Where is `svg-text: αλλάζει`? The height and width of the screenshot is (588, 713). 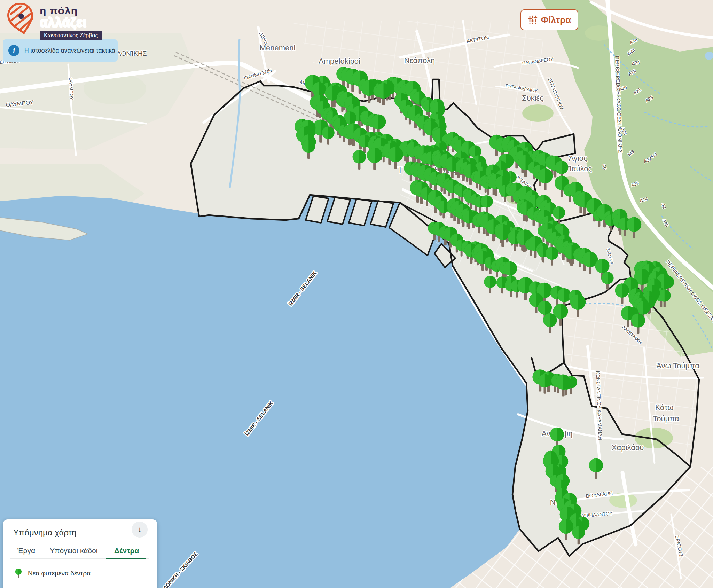
svg-text: αλλάζει is located at coordinates (63, 23).